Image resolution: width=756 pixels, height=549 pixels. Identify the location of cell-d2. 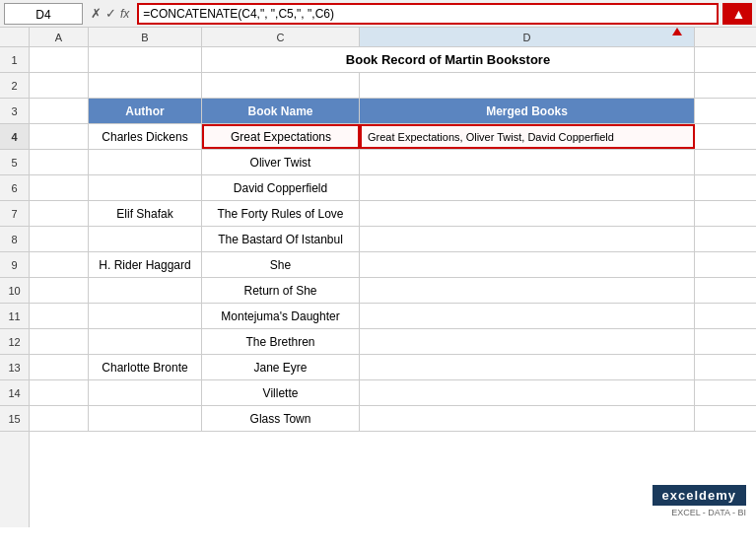
(527, 85).